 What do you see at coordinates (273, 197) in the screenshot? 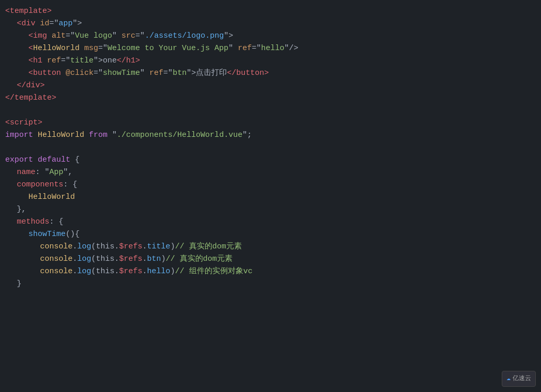
I see `line-helloworld-component: HelloWorld` at bounding box center [273, 197].